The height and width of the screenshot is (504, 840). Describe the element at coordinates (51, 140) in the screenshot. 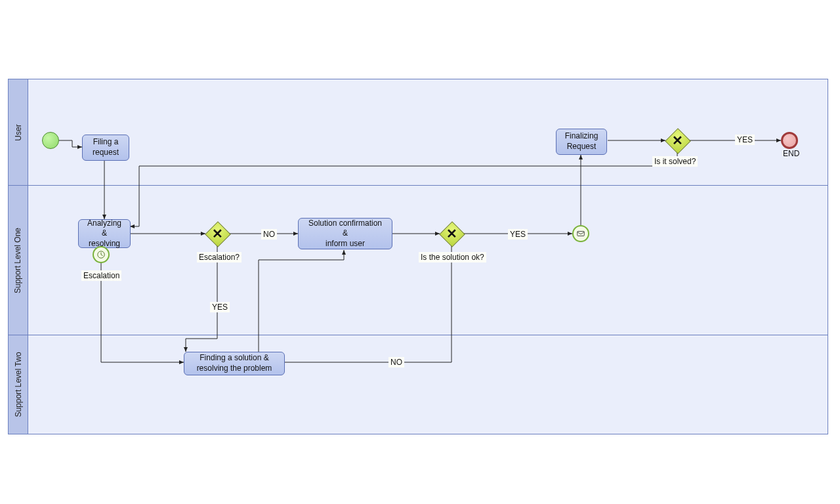

I see `start-event` at that location.